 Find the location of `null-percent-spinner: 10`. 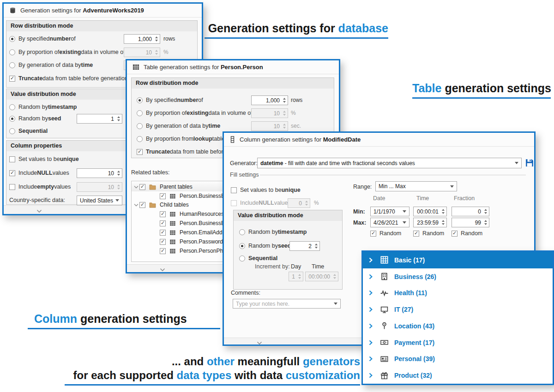

null-percent-spinner: 10 is located at coordinates (100, 173).